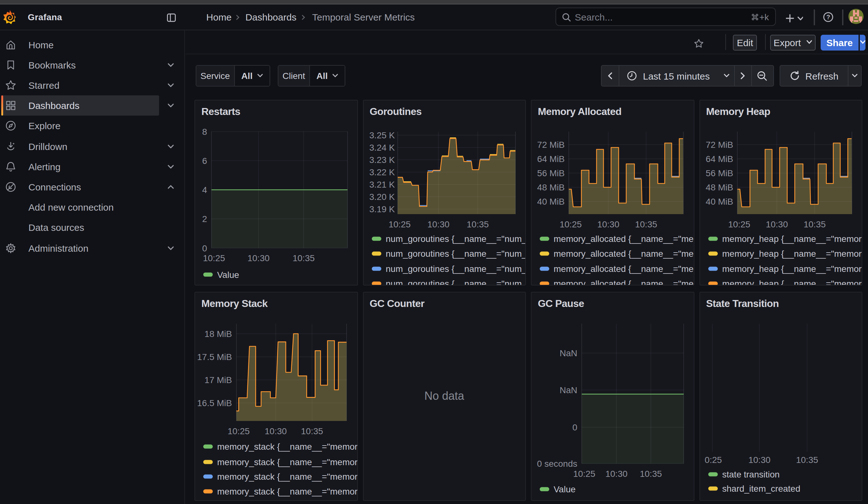  Describe the element at coordinates (713, 460) in the screenshot. I see `svg-text: 0:25` at that location.